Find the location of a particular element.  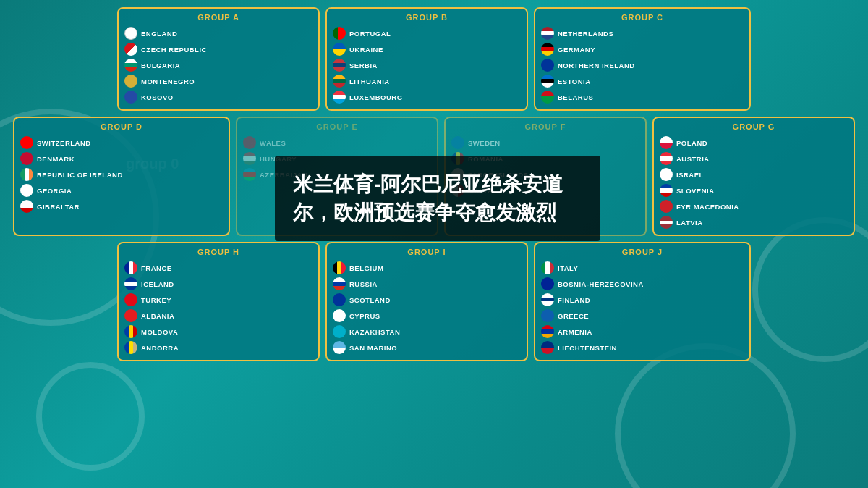

article-overlay: 米兰体育-阿尔巴尼亚绝杀安道尔，欧洲预选赛争夺愈发激烈 is located at coordinates (438, 198).